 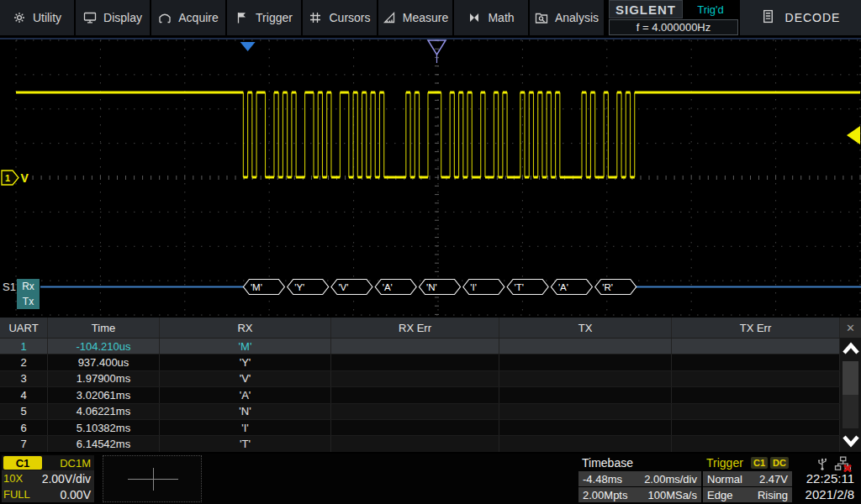 I want to click on decode-bubble-label: 'Y', so click(x=299, y=287).